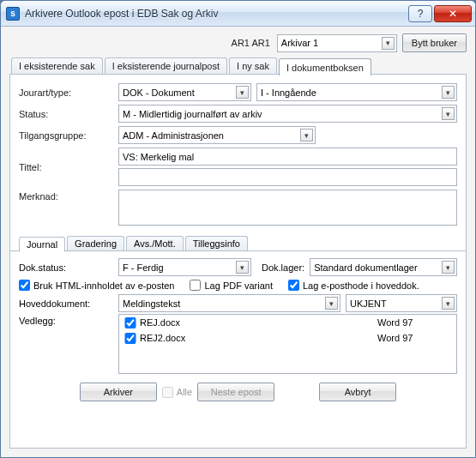  What do you see at coordinates (216, 14) in the screenshot?
I see `window-title: Arkivere Outlook epost i EDB Sak og Arki…` at bounding box center [216, 14].